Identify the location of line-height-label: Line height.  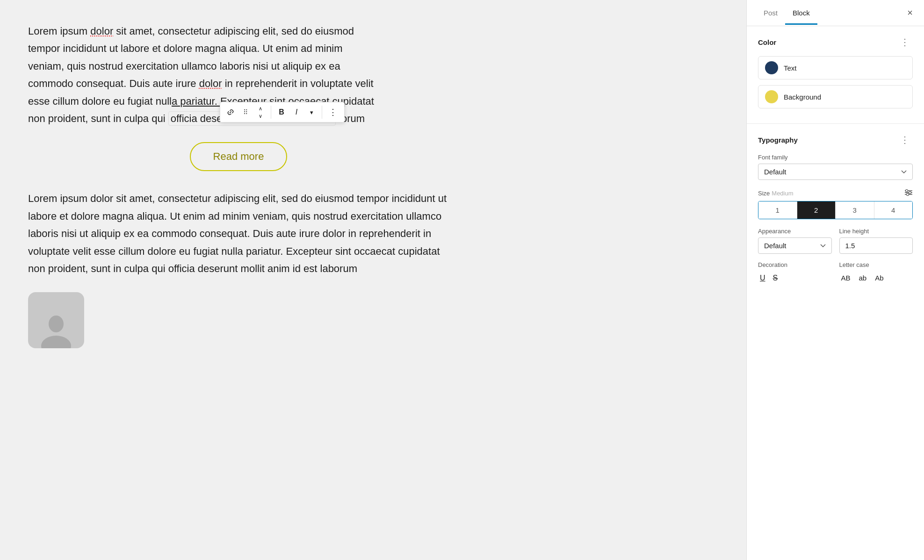
(876, 231).